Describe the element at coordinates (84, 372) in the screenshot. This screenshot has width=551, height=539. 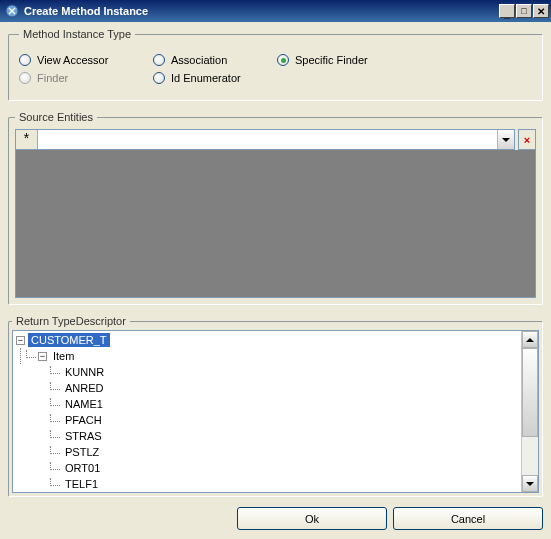
I see `tree-node-label: KUNNR` at that location.